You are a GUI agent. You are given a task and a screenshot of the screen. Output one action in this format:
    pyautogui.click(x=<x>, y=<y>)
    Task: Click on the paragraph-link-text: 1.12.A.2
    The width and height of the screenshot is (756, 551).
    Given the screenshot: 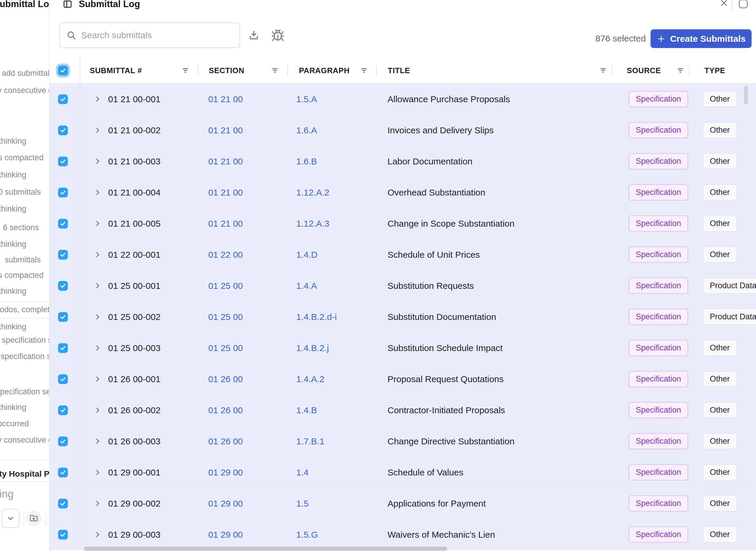 What is the action you would take?
    pyautogui.click(x=313, y=192)
    